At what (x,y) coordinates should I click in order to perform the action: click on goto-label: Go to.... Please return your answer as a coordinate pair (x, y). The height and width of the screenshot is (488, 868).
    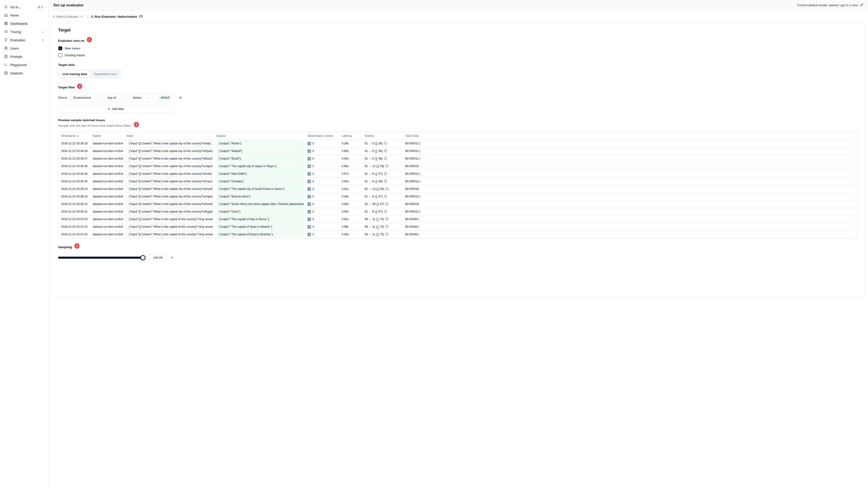
    Looking at the image, I should click on (16, 7).